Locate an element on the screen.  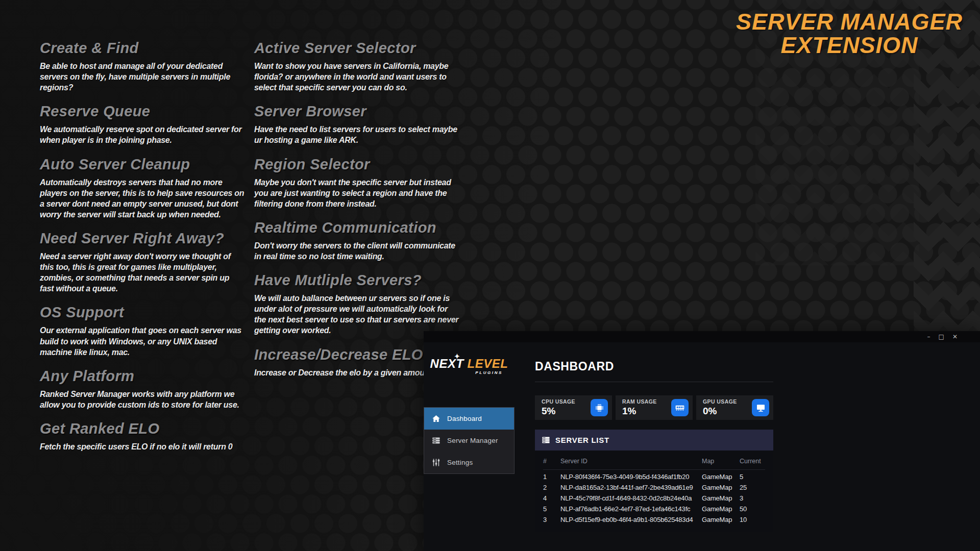
sidebar-item-server-manager: Server Manager is located at coordinates (469, 441).